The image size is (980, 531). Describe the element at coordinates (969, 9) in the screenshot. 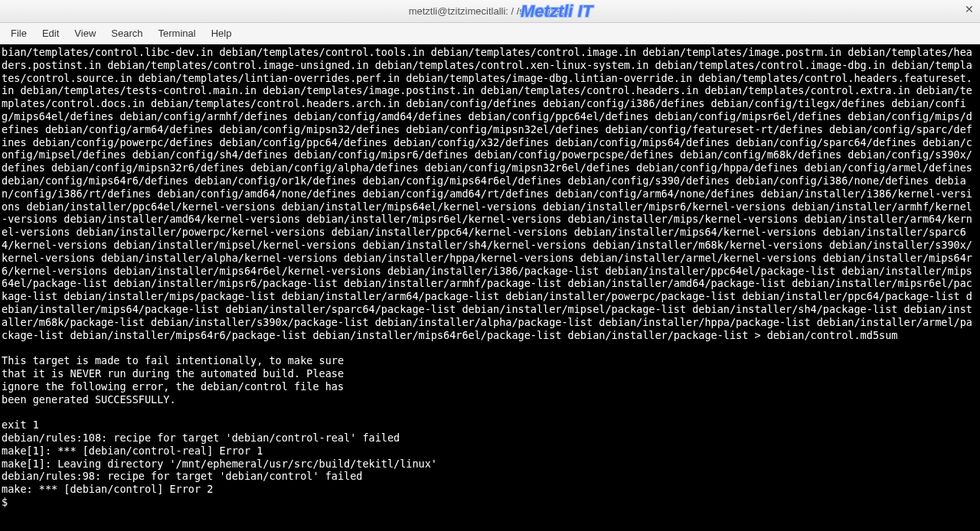

I see `close-icon: ✕` at that location.